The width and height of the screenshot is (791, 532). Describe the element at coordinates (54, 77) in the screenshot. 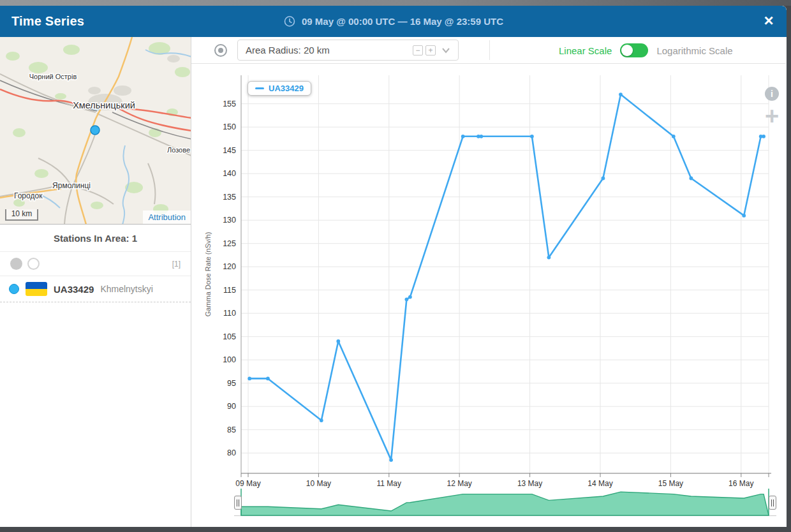

I see `svg-text: Чорний Острів` at that location.